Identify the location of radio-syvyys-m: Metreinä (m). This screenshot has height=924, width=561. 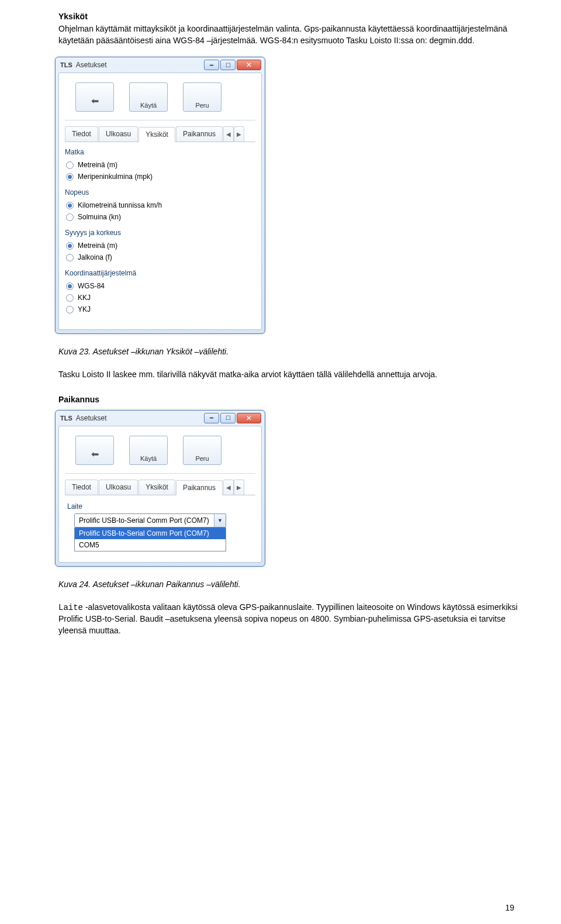
(160, 246).